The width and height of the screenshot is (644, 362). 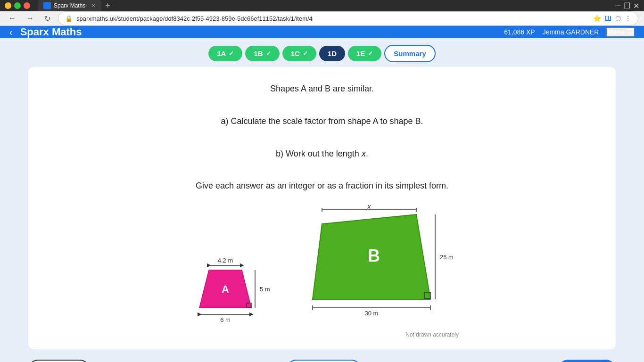 I want to click on address-bar: 🔒 sparxmaths.uk/student/package/ddf8342c…, so click(x=348, y=18).